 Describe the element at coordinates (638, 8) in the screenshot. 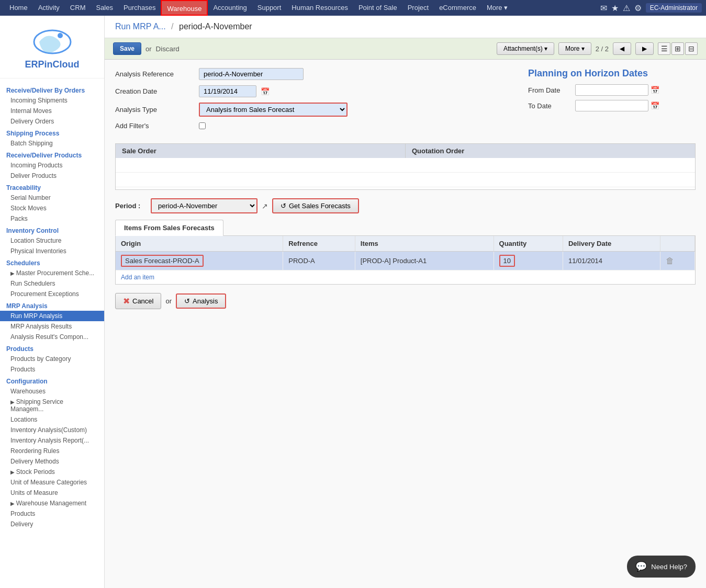

I see `settings-icon: ⚙` at that location.